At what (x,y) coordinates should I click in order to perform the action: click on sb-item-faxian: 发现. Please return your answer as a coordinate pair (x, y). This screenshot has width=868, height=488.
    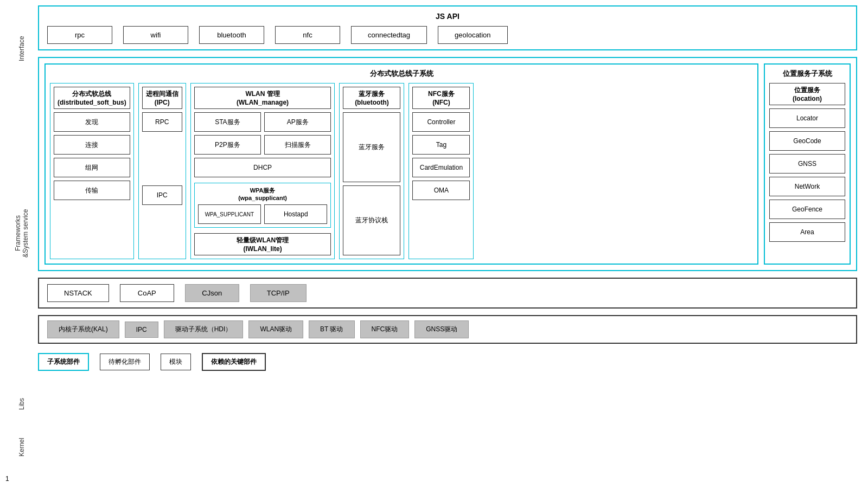
    Looking at the image, I should click on (92, 122).